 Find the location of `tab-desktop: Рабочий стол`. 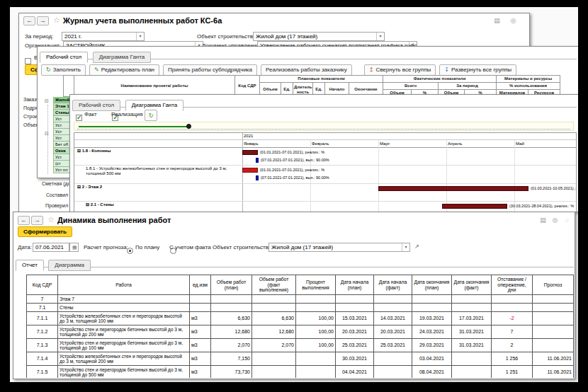

tab-desktop: Рабочий стол is located at coordinates (96, 105).